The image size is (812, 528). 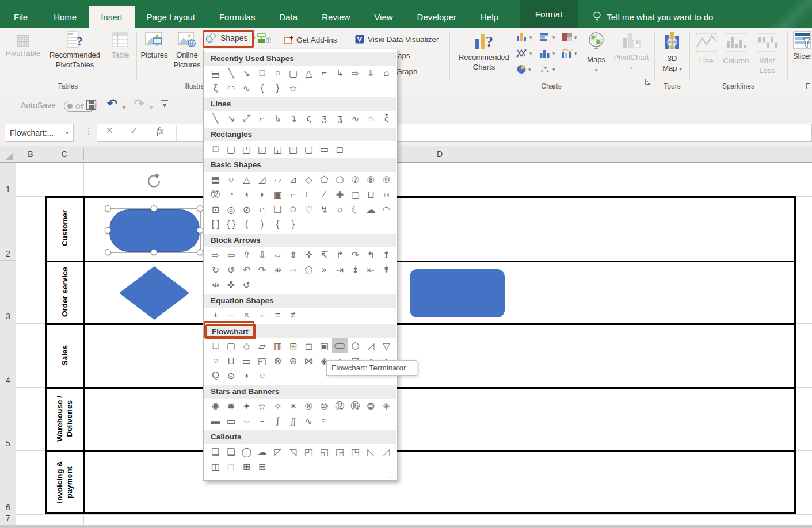 What do you see at coordinates (64, 154) in the screenshot?
I see `column-header-c: C` at bounding box center [64, 154].